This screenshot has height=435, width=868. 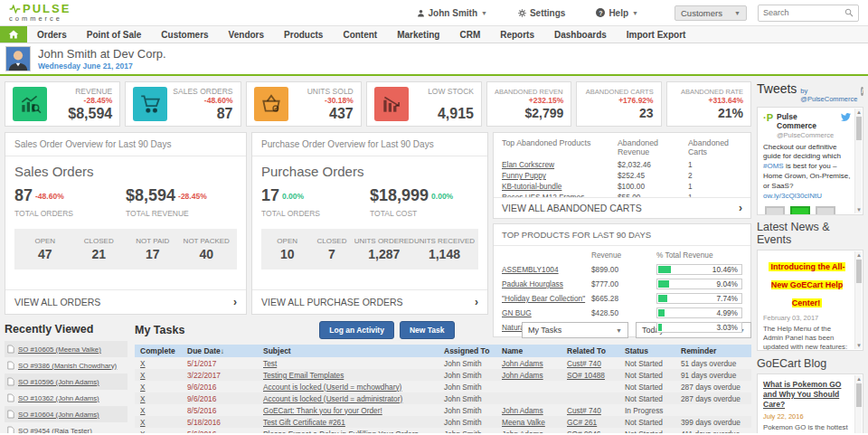 I want to click on related-to-link: SO# 9946, so click(x=584, y=432).